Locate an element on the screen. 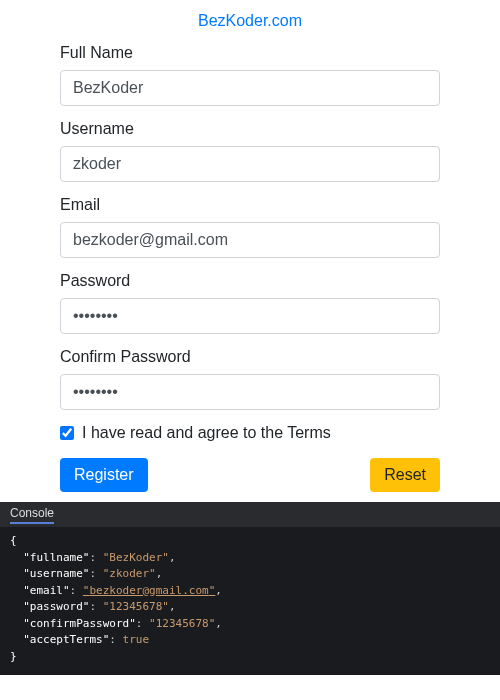 The width and height of the screenshot is (500, 700). email-input is located at coordinates (250, 240).